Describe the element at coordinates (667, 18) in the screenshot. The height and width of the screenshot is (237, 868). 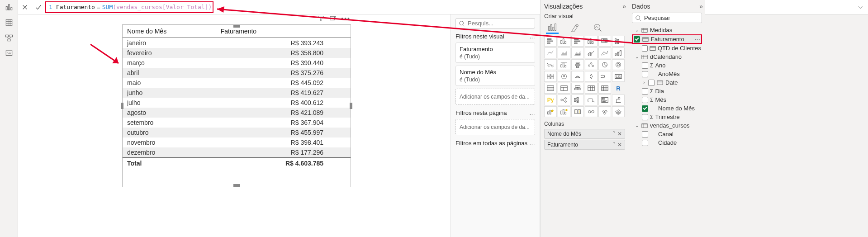
I see `data-search: Pesquisar` at that location.